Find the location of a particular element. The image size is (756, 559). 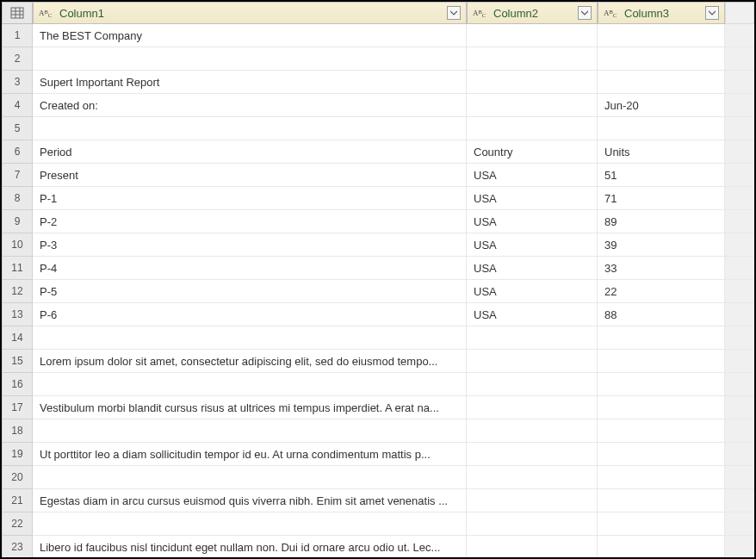

table-cell: Libero id faucibus nisl tincidunt eget n… is located at coordinates (250, 548).